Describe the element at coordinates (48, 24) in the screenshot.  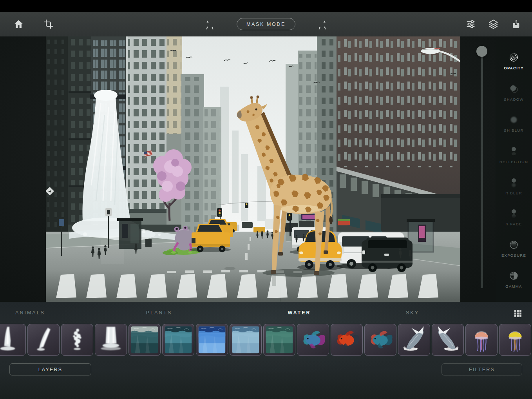
I see `crop-button` at that location.